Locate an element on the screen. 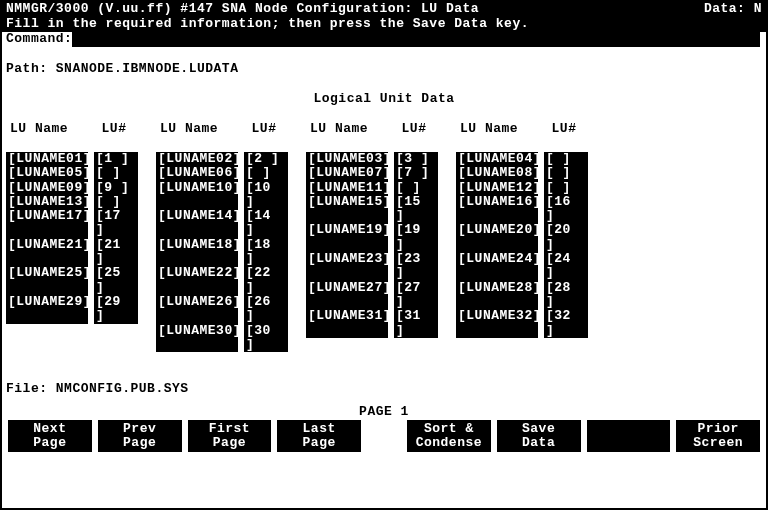 This screenshot has width=768, height=510. command-input is located at coordinates (416, 40).